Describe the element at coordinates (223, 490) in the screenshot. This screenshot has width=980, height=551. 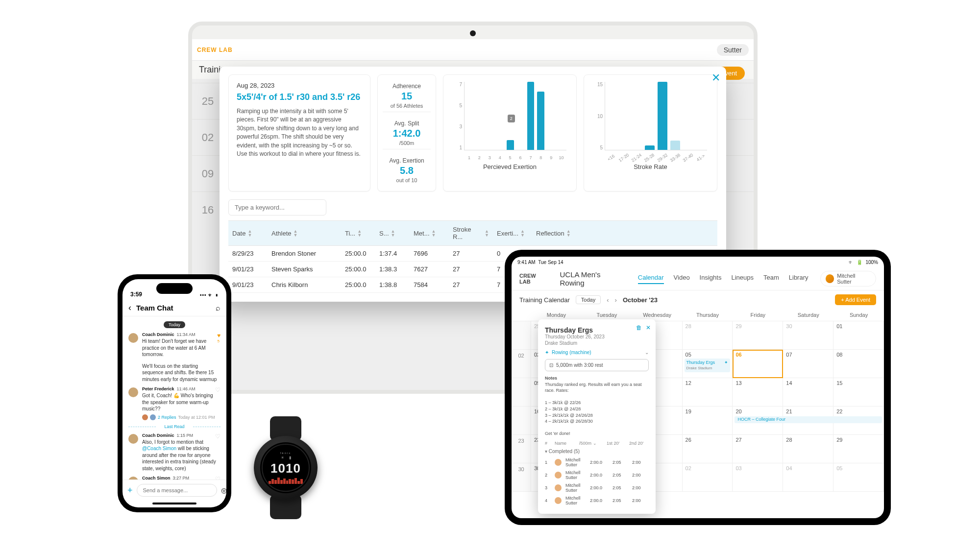
I see `camera-icon: ◎` at that location.